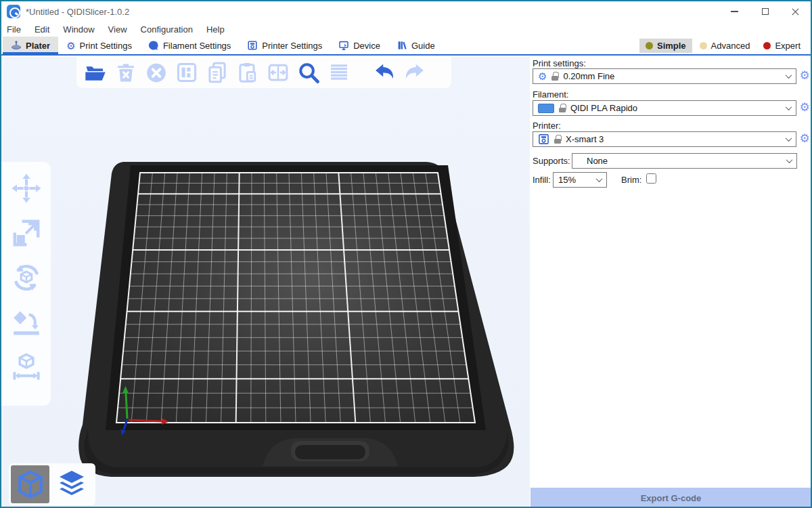 This screenshot has height=508, width=812. I want to click on variable-layer-height-button, so click(339, 72).